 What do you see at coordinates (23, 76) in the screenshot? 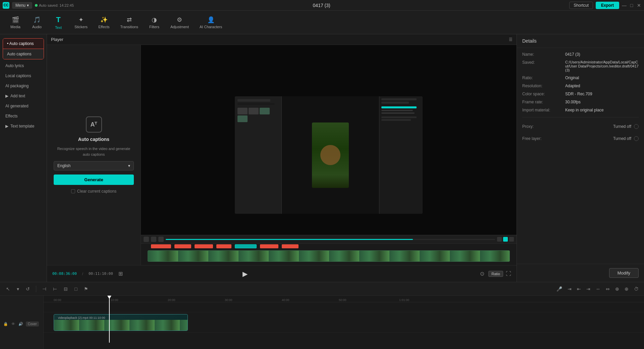
I see `left-menu-local-captions: Local captions` at bounding box center [23, 76].